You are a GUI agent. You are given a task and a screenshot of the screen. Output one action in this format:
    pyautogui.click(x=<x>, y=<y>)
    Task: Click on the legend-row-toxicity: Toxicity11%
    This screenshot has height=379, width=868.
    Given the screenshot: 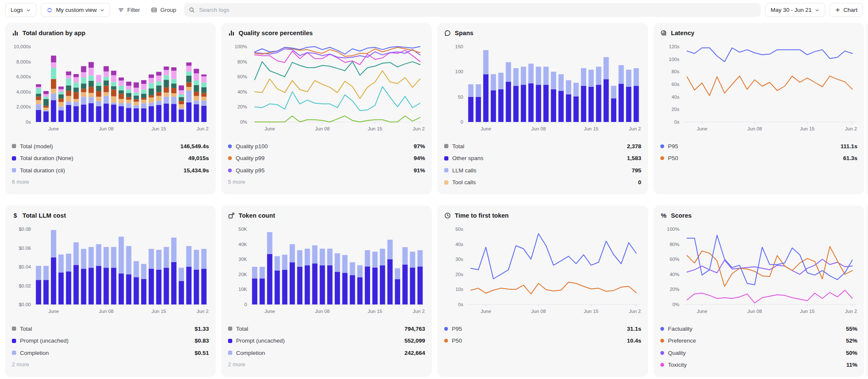 What is the action you would take?
    pyautogui.click(x=759, y=365)
    